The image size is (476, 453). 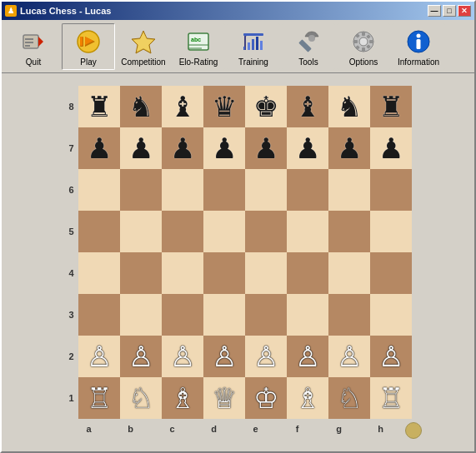 I want to click on file-label-a: a, so click(x=89, y=429).